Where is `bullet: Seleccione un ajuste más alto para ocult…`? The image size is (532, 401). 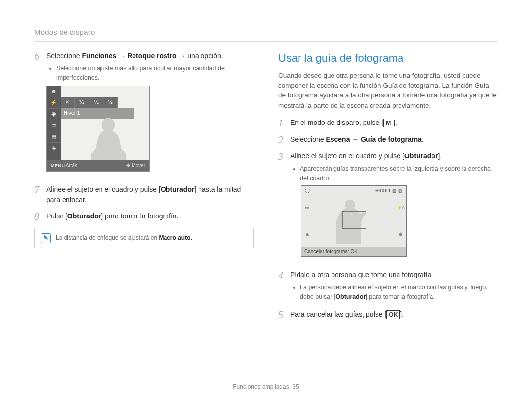
bullet: Seleccione un ajuste más alto para ocult… is located at coordinates (155, 73).